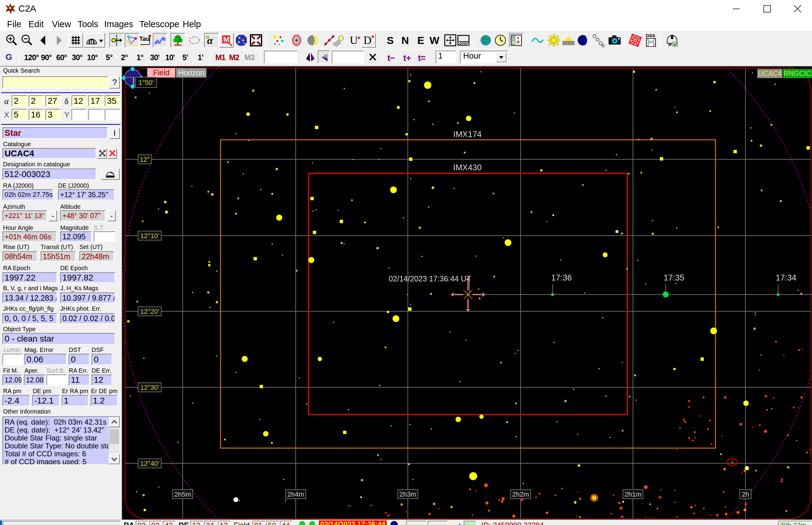 This screenshot has width=812, height=525. Describe the element at coordinates (467, 134) in the screenshot. I see `svg-text: IMX174` at that location.